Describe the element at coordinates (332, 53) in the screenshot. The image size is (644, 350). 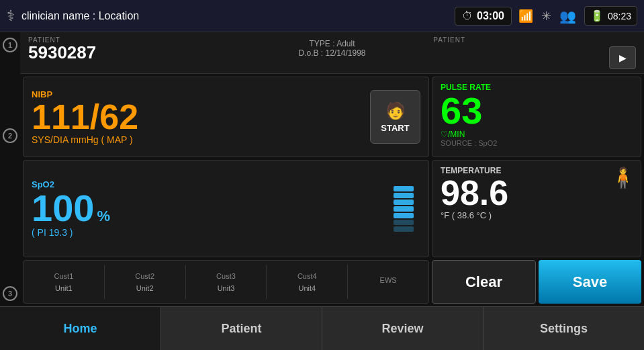
I see `patient-dob: D.o.B : 12/14/1998` at that location.